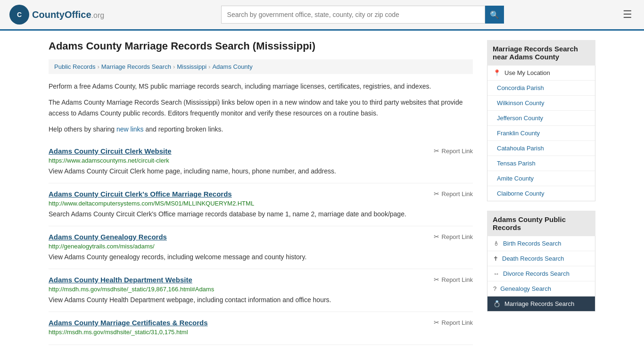 The height and width of the screenshot is (362, 644). I want to click on nearby-link: Catahoula Parish, so click(541, 148).